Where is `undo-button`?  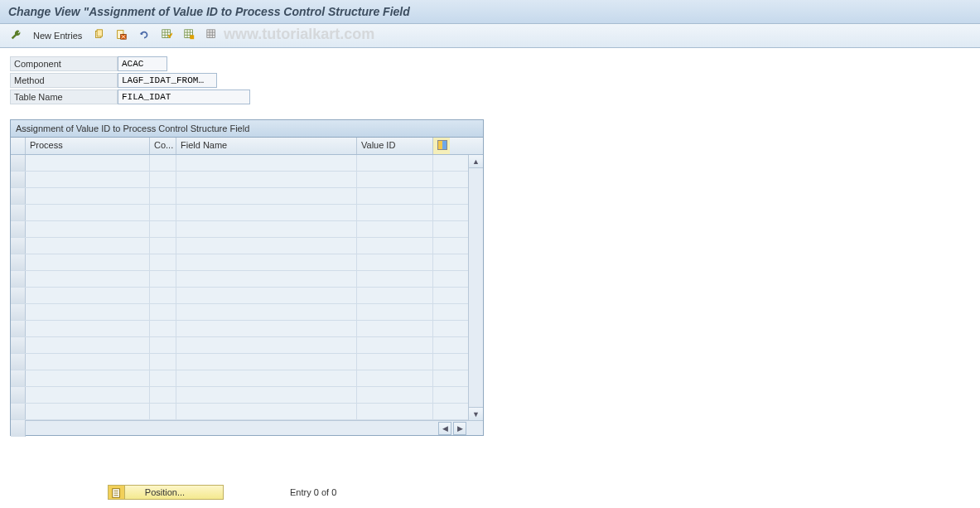
undo-button is located at coordinates (144, 36).